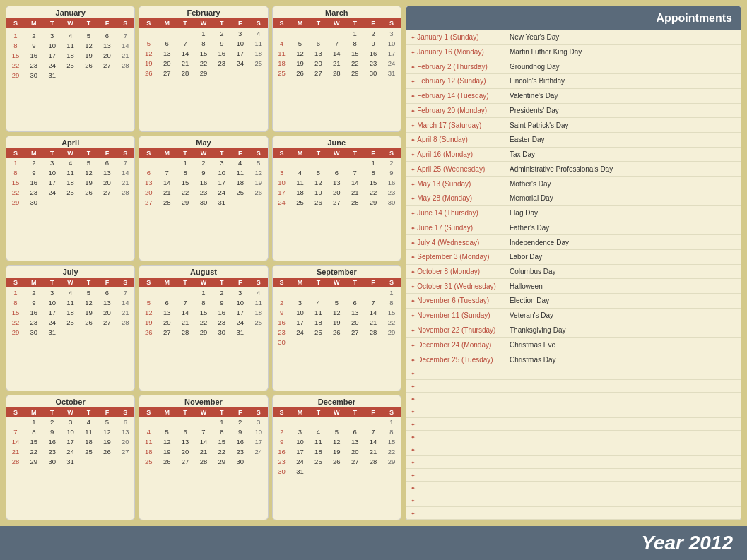 The image size is (747, 560). What do you see at coordinates (204, 199) in the screenshot?
I see `calendar-may: MaySMTWTFS123456789101112131415161718192…` at bounding box center [204, 199].